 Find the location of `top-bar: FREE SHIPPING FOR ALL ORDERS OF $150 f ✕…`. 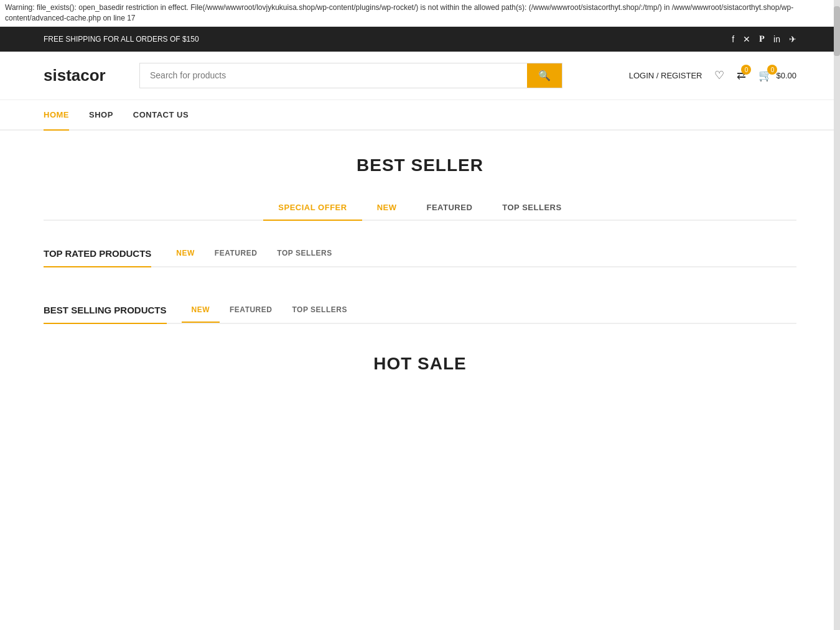

top-bar: FREE SHIPPING FOR ALL ORDERS OF $150 f ✕… is located at coordinates (420, 39).